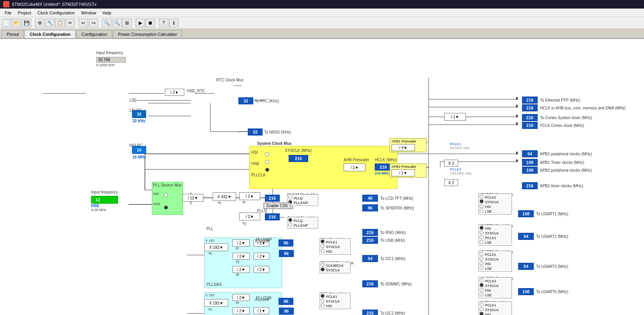 This screenshot has width=644, height=315. Describe the element at coordinates (127, 23) in the screenshot. I see `zoom-fit: ⊞` at that location.